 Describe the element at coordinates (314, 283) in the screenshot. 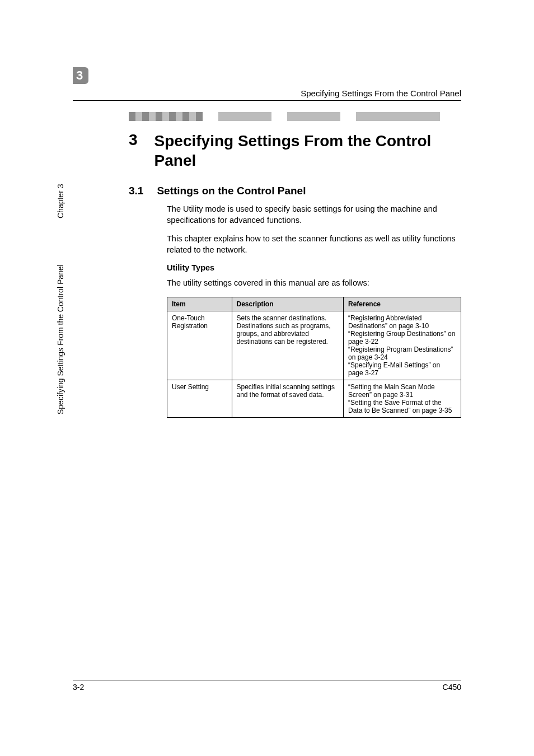

I see `paragraph: The utility settings covered in this man…` at that location.